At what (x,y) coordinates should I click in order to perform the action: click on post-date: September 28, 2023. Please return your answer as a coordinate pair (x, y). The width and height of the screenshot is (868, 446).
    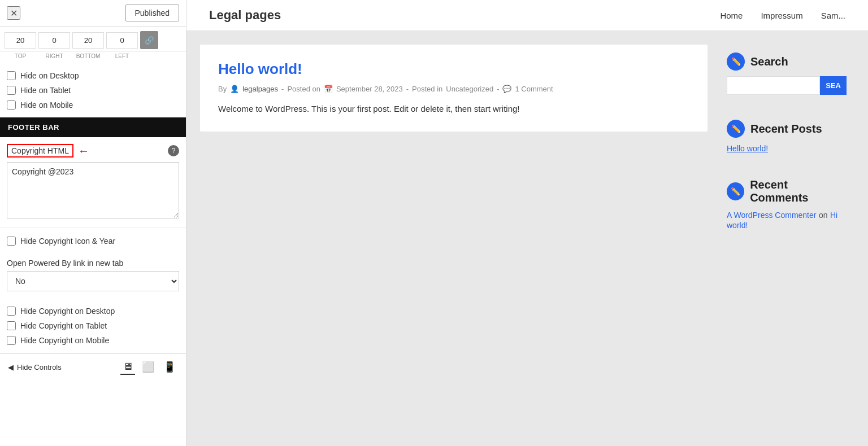
    Looking at the image, I should click on (370, 89).